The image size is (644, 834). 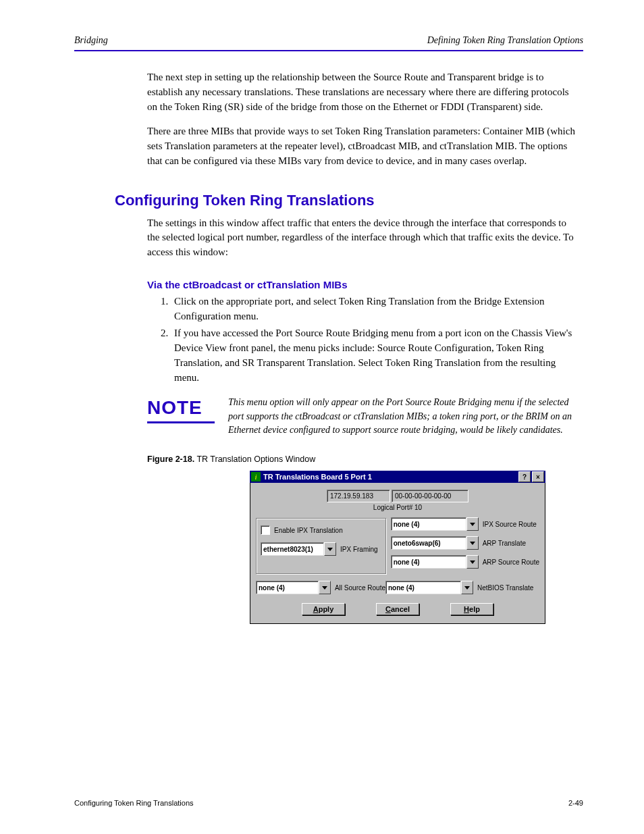 I want to click on header-right: Defining Token Ring Translation Options, so click(x=505, y=41).